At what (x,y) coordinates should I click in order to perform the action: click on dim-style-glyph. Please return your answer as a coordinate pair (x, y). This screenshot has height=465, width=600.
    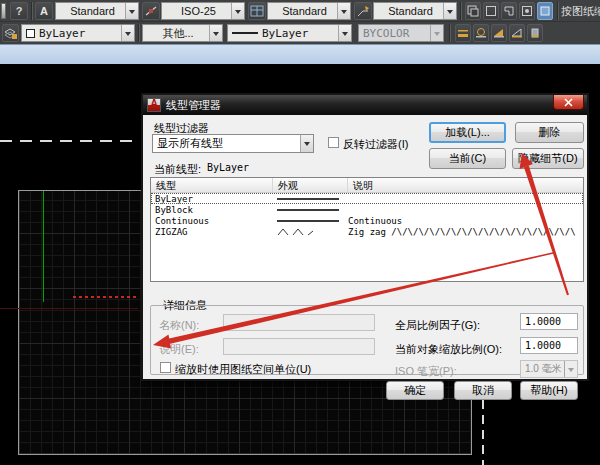
    Looking at the image, I should click on (151, 11).